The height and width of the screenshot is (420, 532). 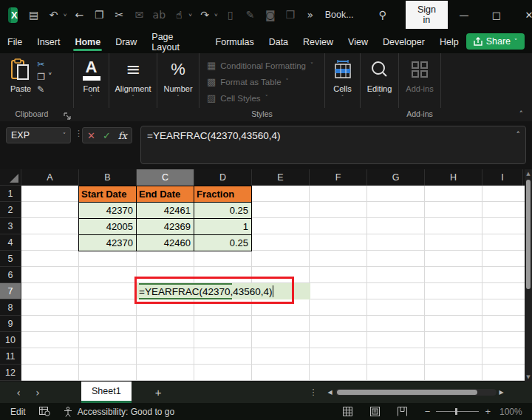 I want to click on column-header-i: I, so click(x=502, y=177).